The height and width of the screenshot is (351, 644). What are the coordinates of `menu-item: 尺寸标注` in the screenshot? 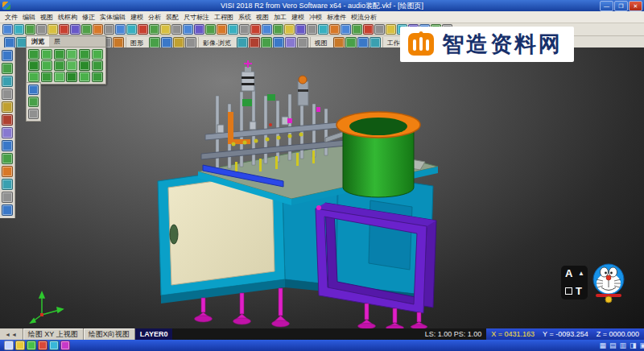 It's located at (196, 18).